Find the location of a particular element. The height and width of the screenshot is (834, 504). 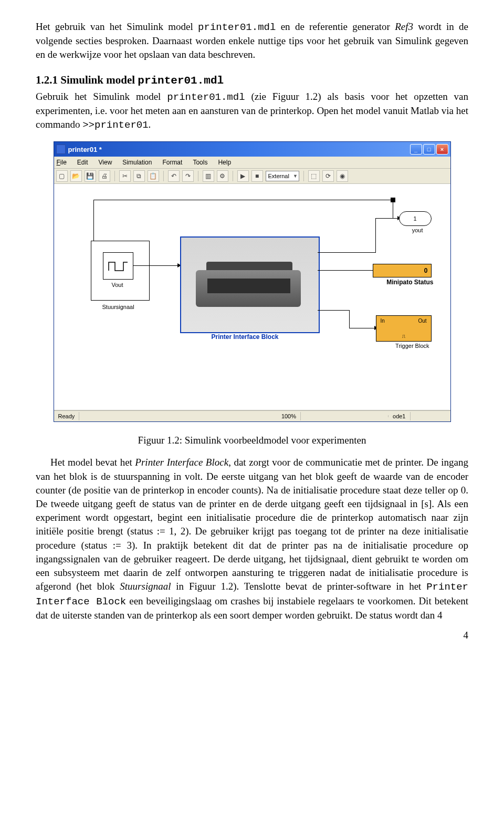

paragraph-model: Gebruik het Simulink model printer01.mdl… is located at coordinates (252, 111).